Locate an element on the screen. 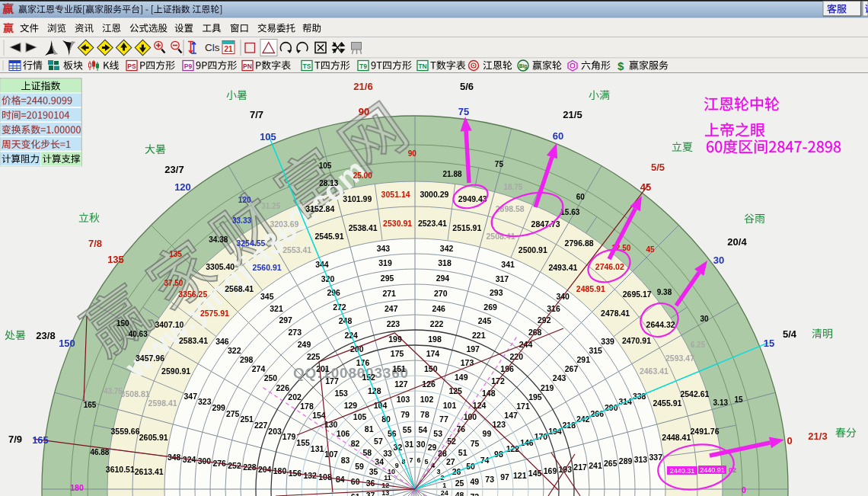 This screenshot has height=496, width=868. svg-text: 5 is located at coordinates (426, 462).